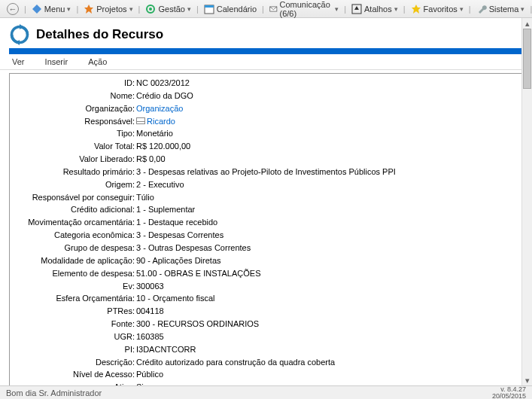 This screenshot has height=399, width=532. Describe the element at coordinates (160, 108) in the screenshot. I see `detail-link: Organização` at that location.